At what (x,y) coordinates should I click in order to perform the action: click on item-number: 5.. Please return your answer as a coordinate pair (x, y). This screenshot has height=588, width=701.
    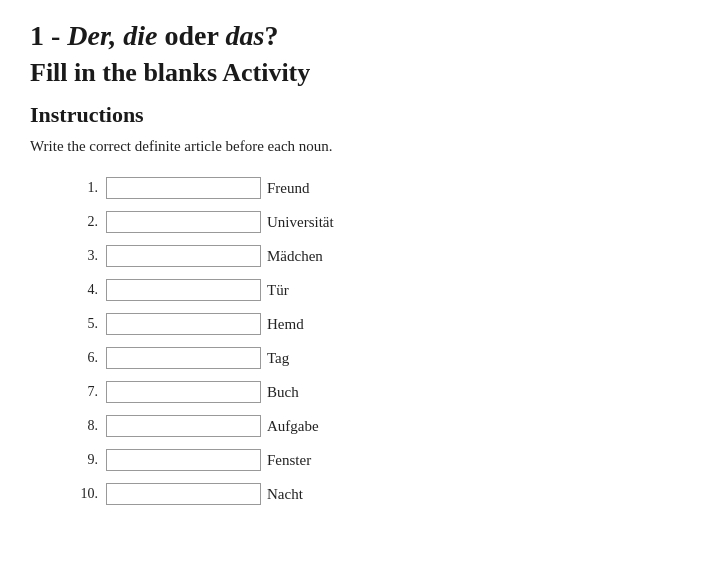
    Looking at the image, I should click on (84, 324).